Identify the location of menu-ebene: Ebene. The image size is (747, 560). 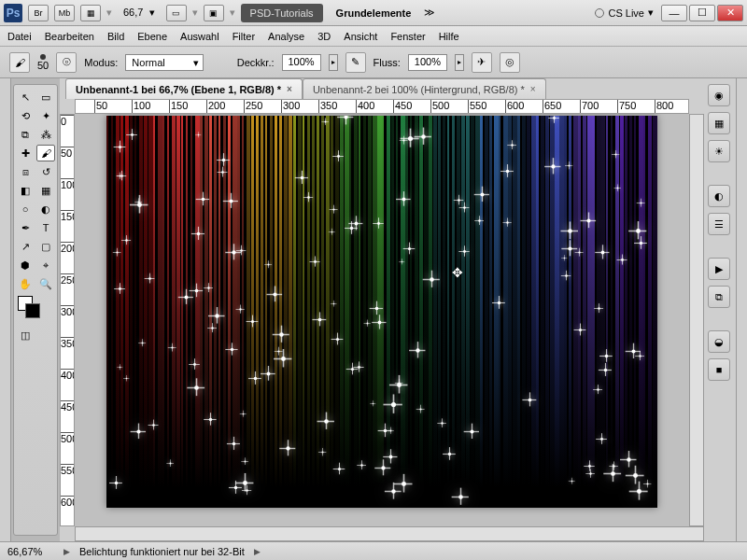
(152, 36).